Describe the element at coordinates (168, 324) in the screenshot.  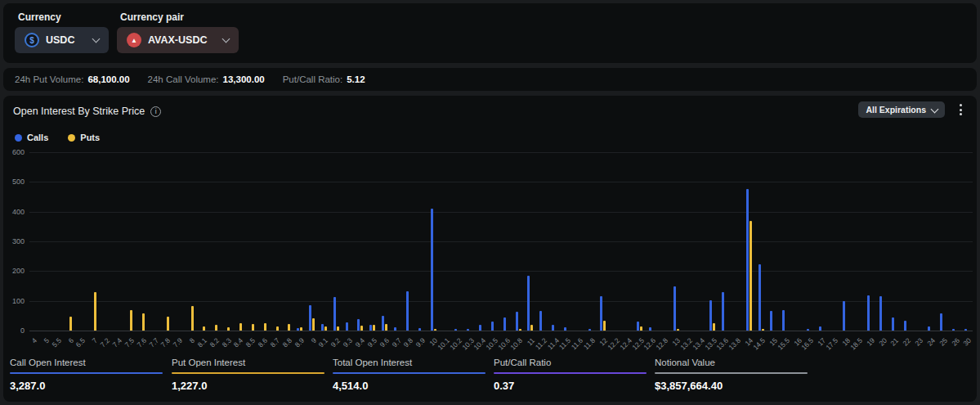
I see `puts-bar-7.8` at that location.